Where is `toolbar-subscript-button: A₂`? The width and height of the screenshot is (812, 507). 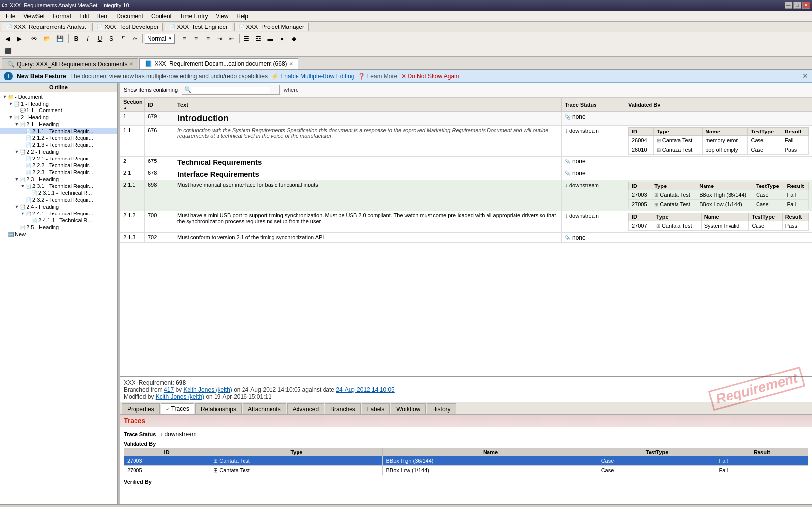
toolbar-subscript-button: A₂ is located at coordinates (135, 39).